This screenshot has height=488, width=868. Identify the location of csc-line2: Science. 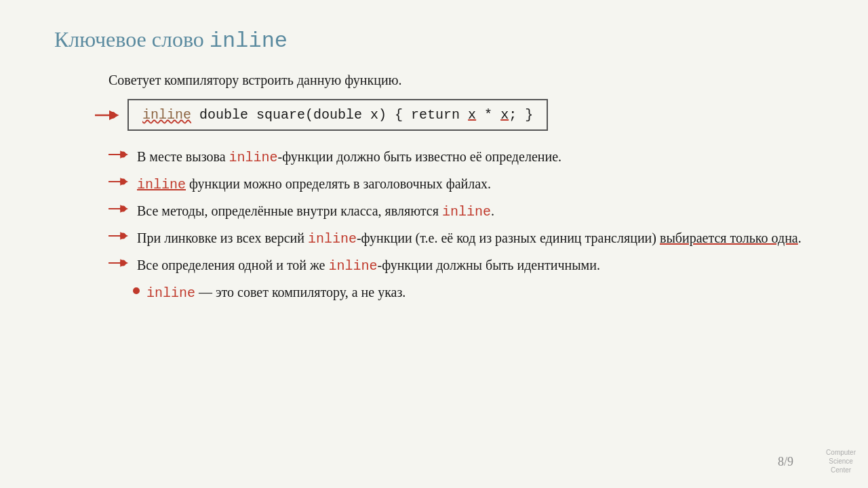
(841, 461).